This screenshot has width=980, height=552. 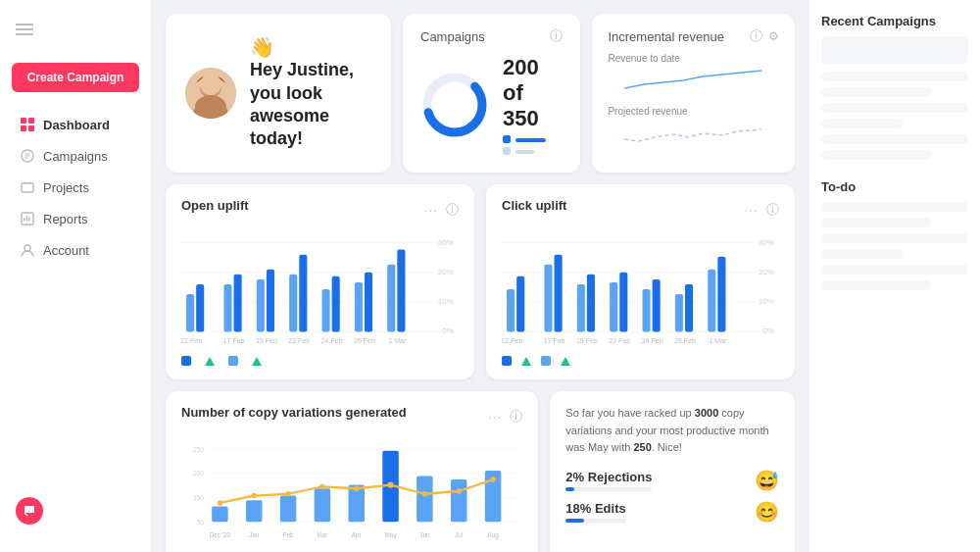 I want to click on legend-item-blue2, so click(x=507, y=361).